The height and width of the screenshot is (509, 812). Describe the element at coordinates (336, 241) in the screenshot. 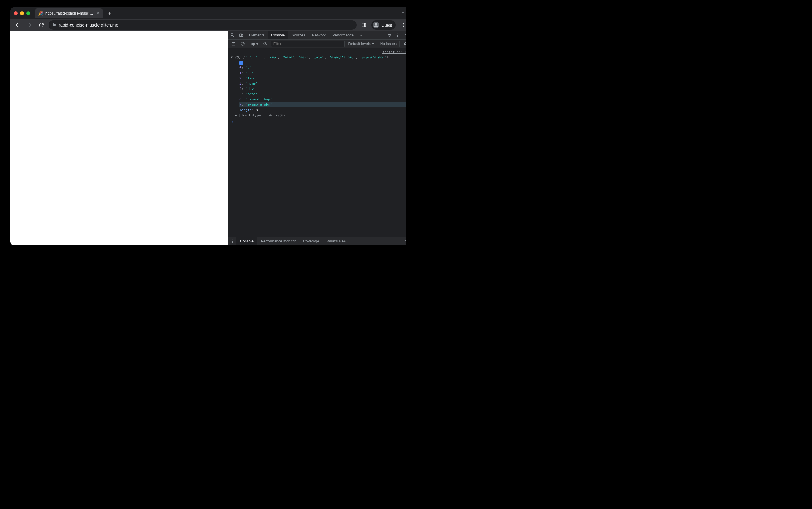

I see `drawer-tab-whatsnew: What's New` at that location.